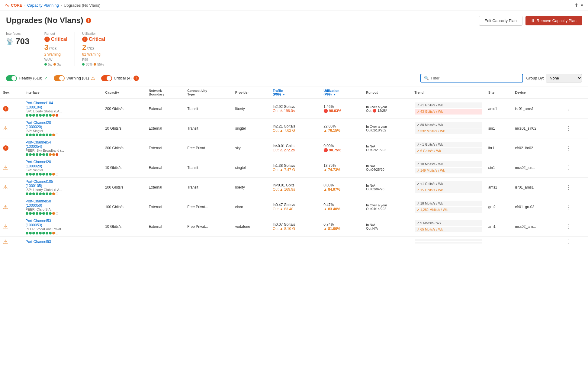  I want to click on cell-sev: !, so click(11, 109).